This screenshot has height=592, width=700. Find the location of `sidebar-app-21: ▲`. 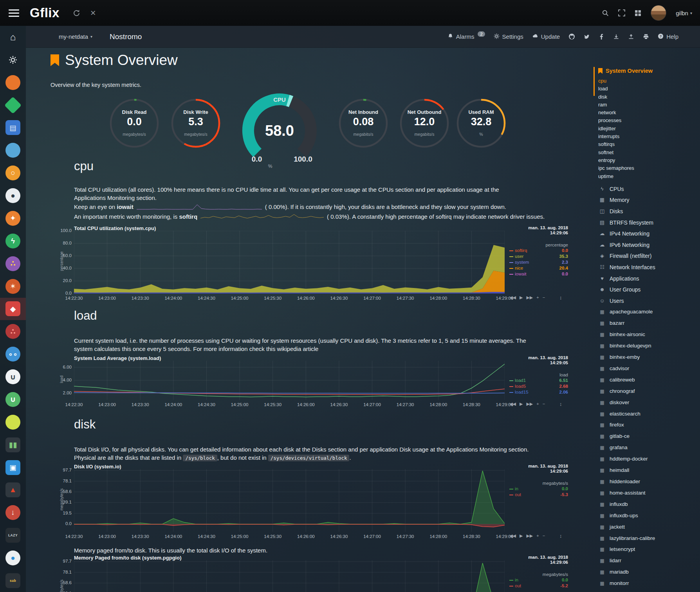

sidebar-app-21: ▲ is located at coordinates (13, 490).